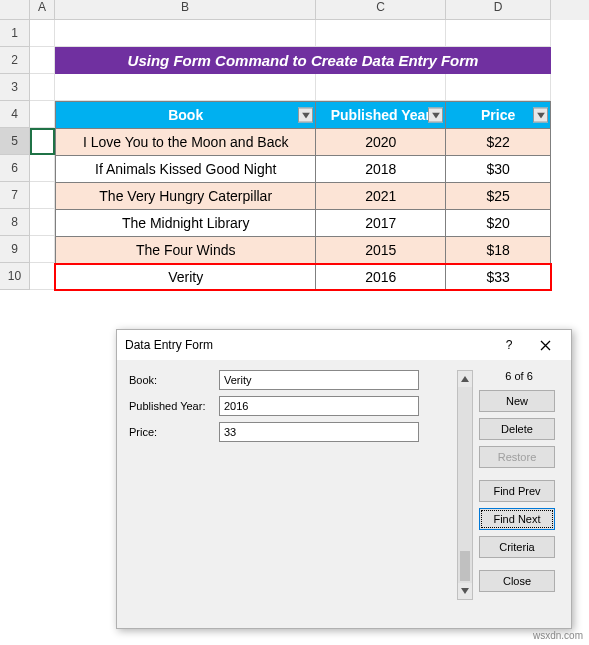 This screenshot has height=645, width=589. I want to click on scroll-thumb, so click(465, 566).